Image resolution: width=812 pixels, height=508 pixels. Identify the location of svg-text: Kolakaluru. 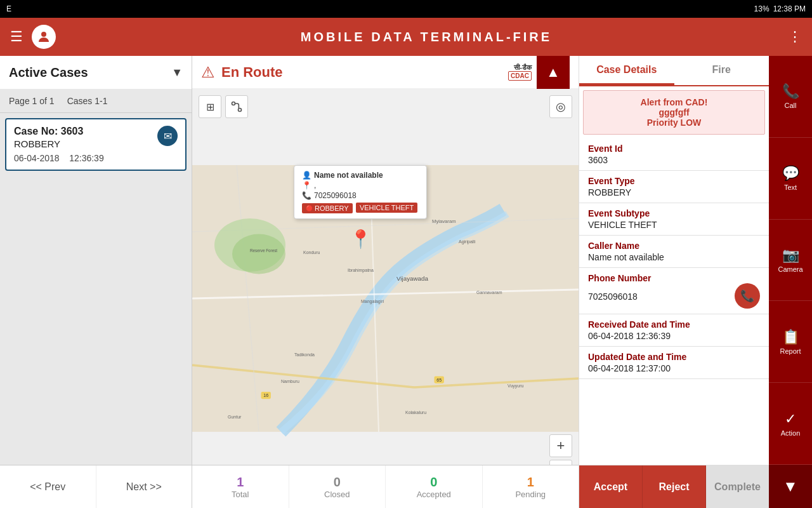
(416, 413).